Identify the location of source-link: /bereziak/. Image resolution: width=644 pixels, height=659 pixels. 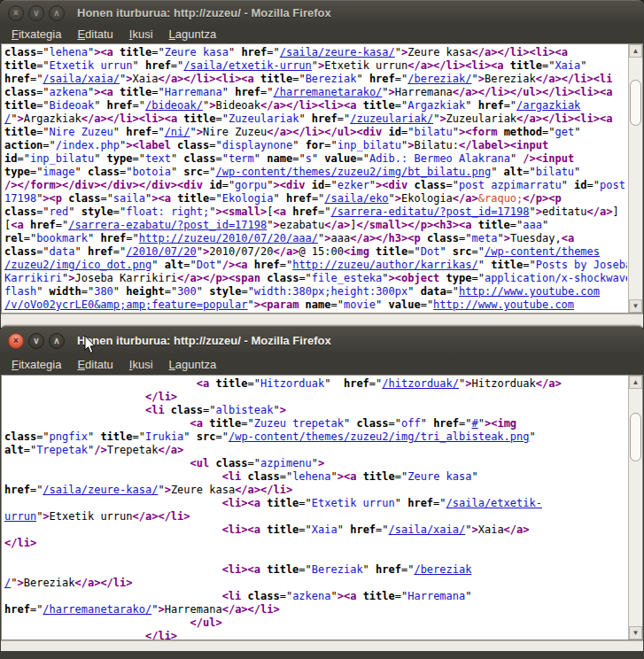
(439, 79).